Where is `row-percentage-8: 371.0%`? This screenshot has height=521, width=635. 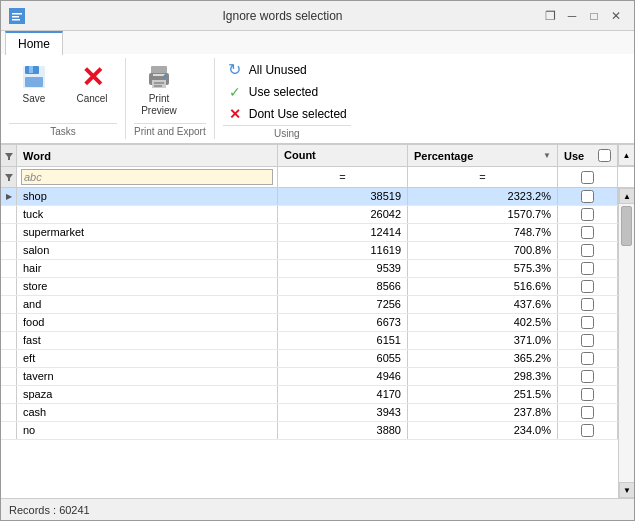
row-percentage-8: 371.0% is located at coordinates (483, 340).